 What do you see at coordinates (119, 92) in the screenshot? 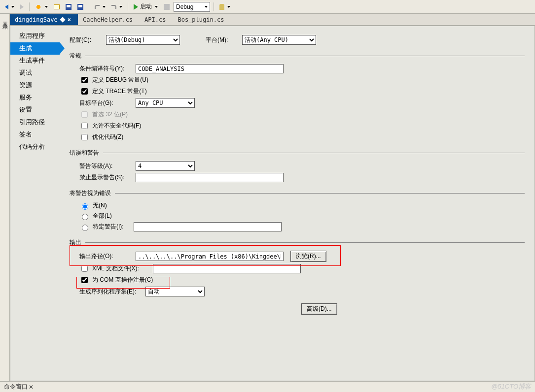
I see `trace-const-label: 定义 TRACE 常量(T)` at bounding box center [119, 92].